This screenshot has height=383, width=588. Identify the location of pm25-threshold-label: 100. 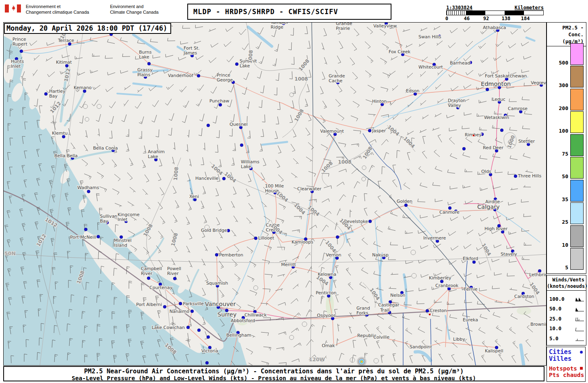
(564, 131).